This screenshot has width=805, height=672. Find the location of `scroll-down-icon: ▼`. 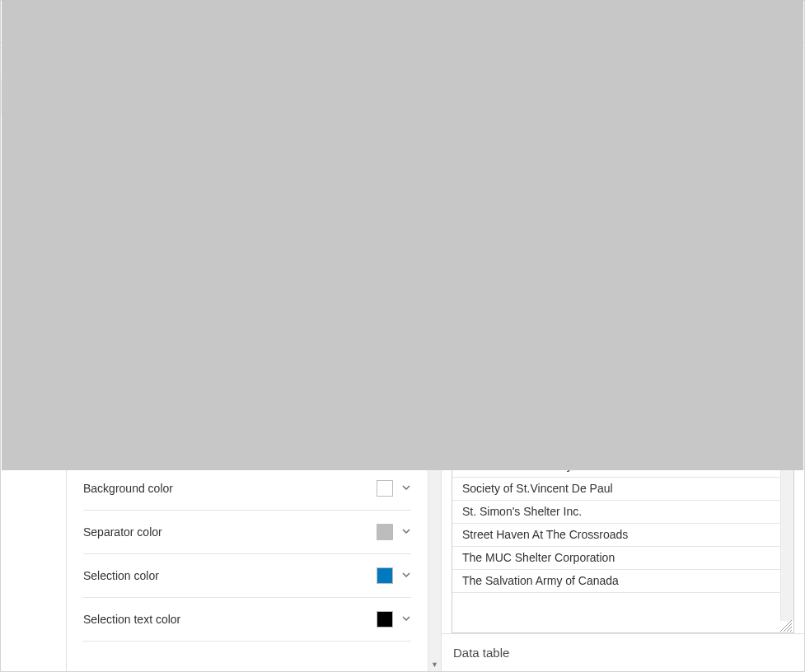

scroll-down-icon: ▼ is located at coordinates (435, 665).